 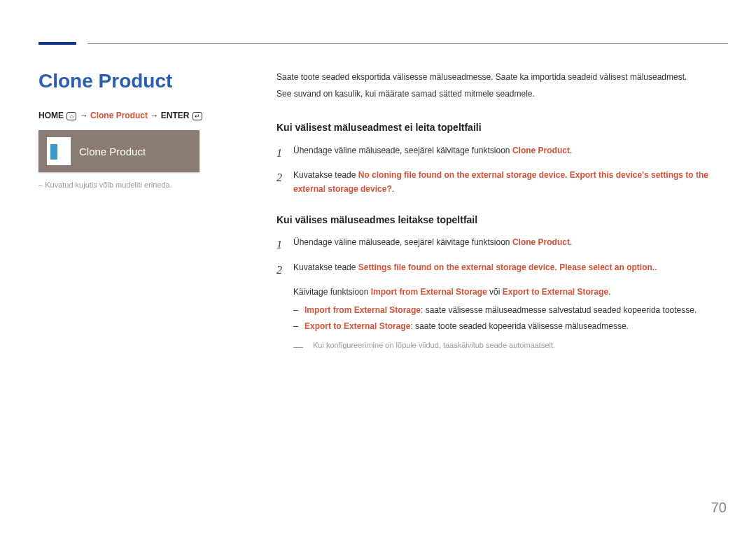 What do you see at coordinates (503, 182) in the screenshot?
I see `step: 2 Kuvatakse teade No cloning file found …` at bounding box center [503, 182].